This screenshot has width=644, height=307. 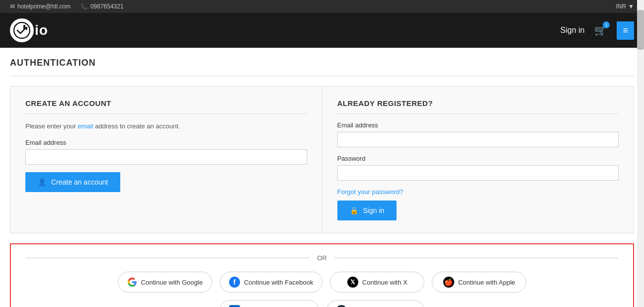 What do you see at coordinates (172, 283) in the screenshot?
I see `google-label: Continue with Google` at bounding box center [172, 283].